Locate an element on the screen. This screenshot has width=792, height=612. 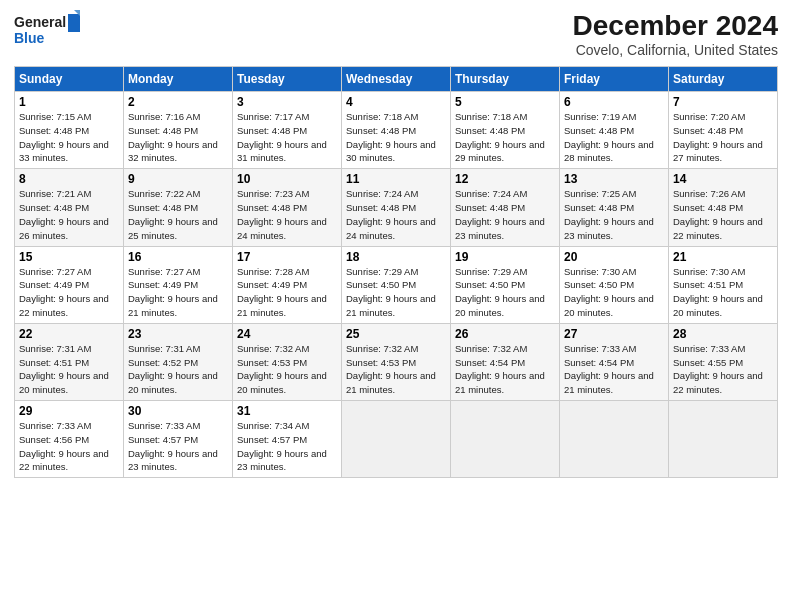
day-number: 30 is located at coordinates (178, 411).